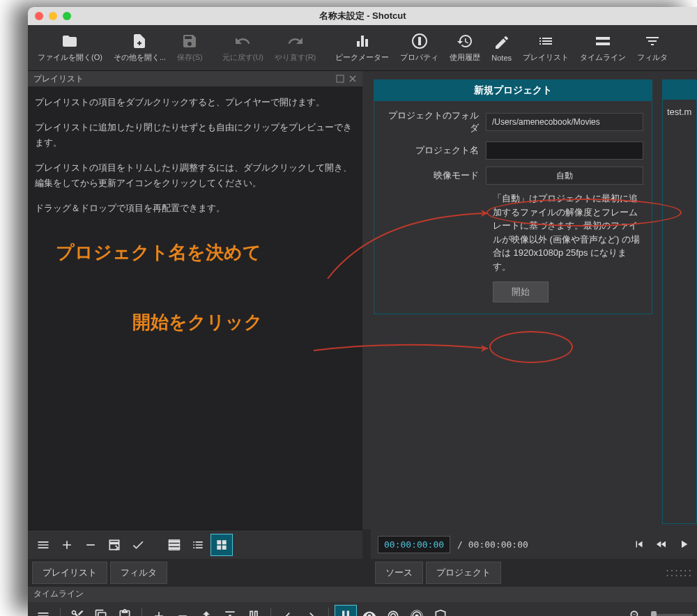 The height and width of the screenshot is (616, 697). Describe the element at coordinates (546, 41) in the screenshot. I see `list-icon` at that location.